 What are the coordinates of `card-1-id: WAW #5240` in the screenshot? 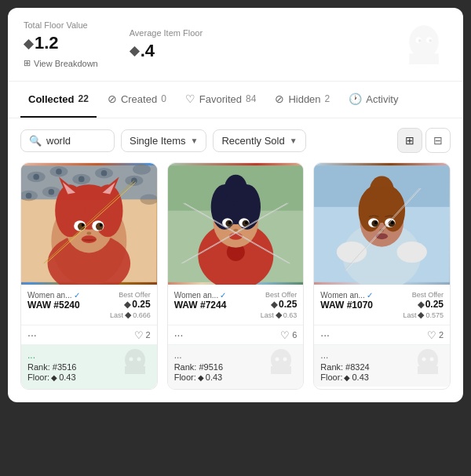 It's located at (53, 305).